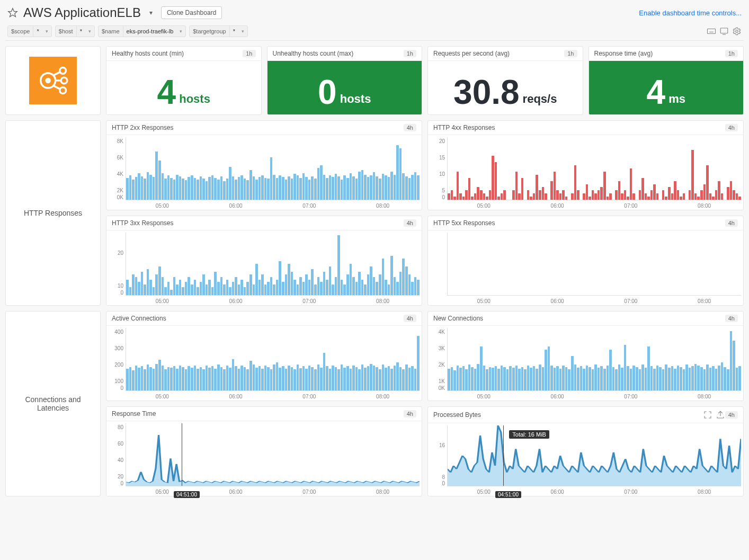 Image resolution: width=749 pixels, height=560 pixels. Describe the element at coordinates (374, 32) in the screenshot. I see `variable-bar: $scope*▾$host*▾$nameeks-prod-traefik-lb▾…` at that location.